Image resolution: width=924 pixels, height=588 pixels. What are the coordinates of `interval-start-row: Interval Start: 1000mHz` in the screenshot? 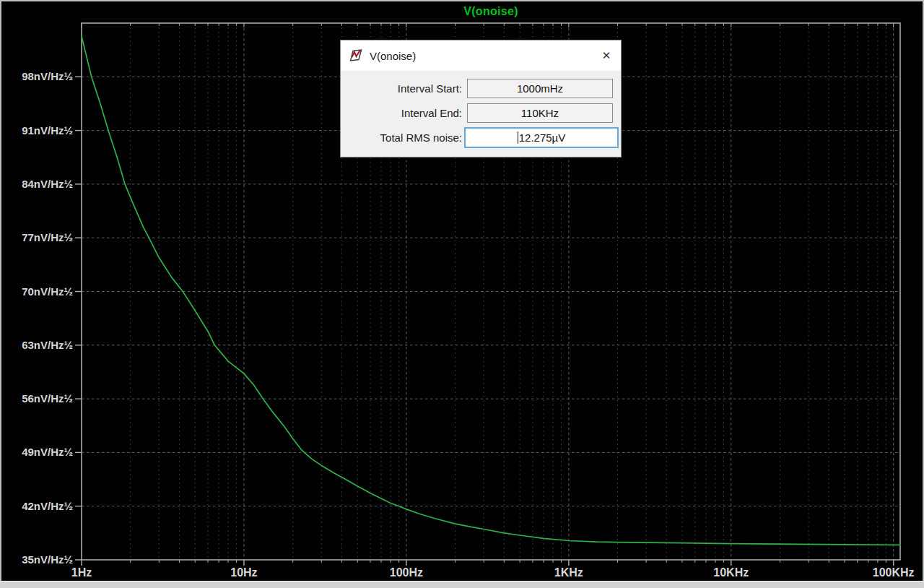 It's located at (481, 88).